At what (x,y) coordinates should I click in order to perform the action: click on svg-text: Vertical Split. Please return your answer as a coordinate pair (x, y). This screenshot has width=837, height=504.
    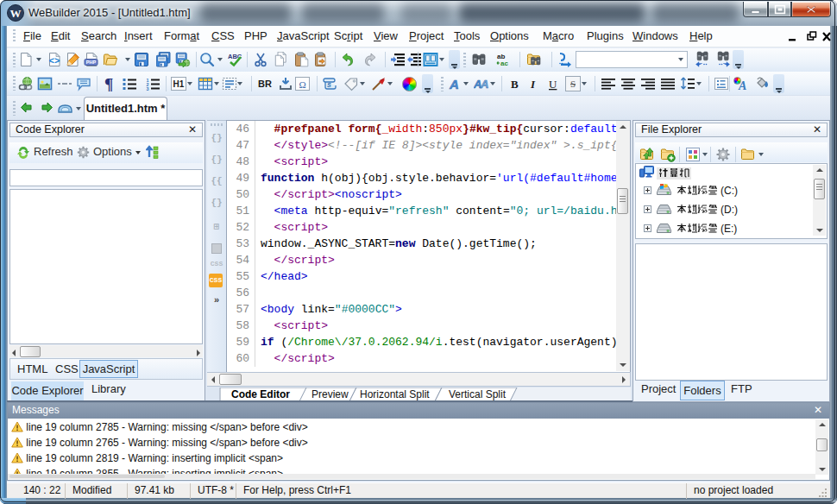
    Looking at the image, I should click on (478, 394).